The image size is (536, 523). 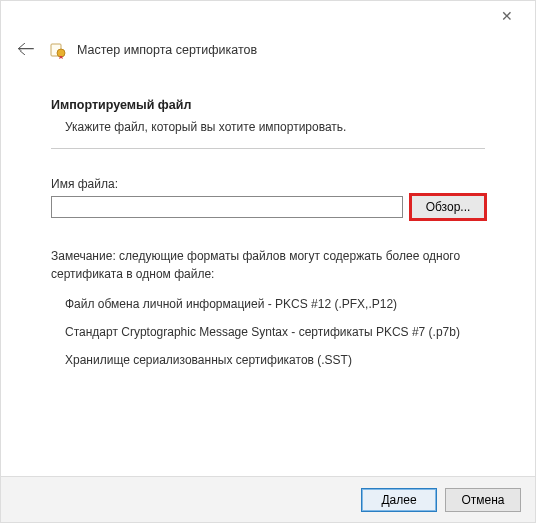 I want to click on file-path-input, so click(x=227, y=207).